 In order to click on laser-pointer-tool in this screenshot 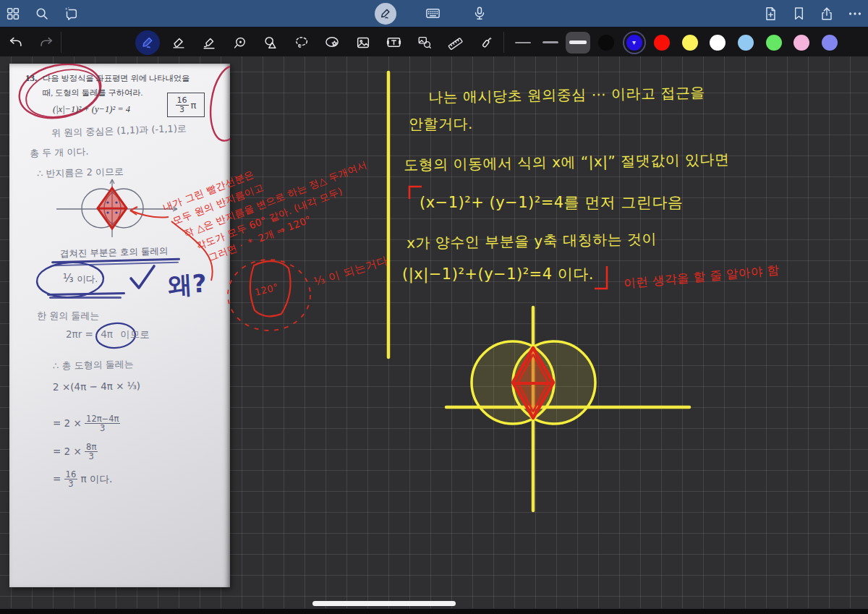, I will do `click(486, 43)`.